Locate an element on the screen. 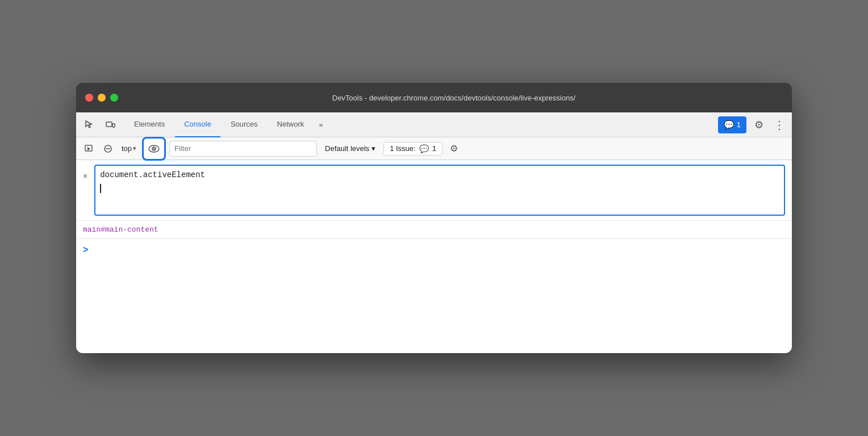 The height and width of the screenshot is (436, 868). tab-network: Network is located at coordinates (291, 125).